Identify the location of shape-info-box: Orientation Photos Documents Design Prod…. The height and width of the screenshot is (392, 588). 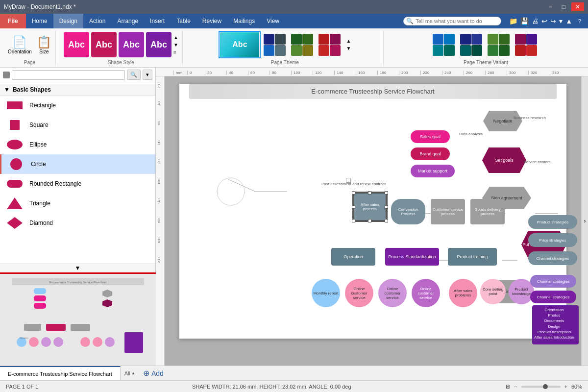
(556, 325).